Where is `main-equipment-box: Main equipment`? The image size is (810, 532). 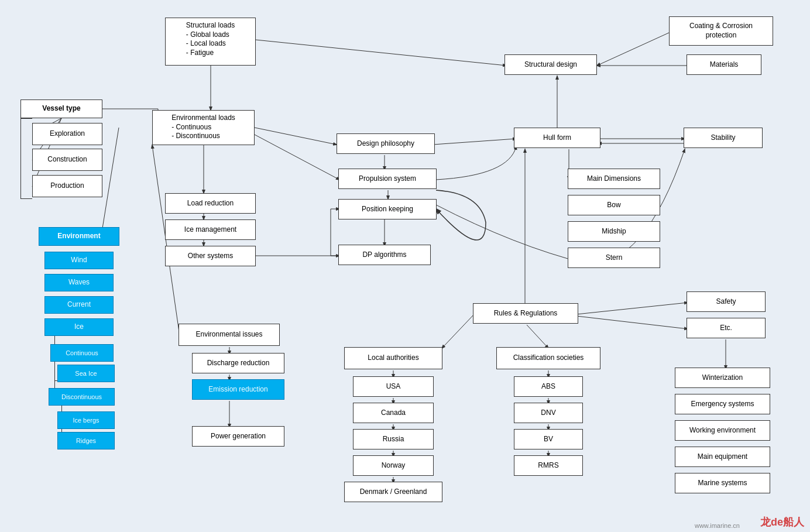 main-equipment-box: Main equipment is located at coordinates (722, 457).